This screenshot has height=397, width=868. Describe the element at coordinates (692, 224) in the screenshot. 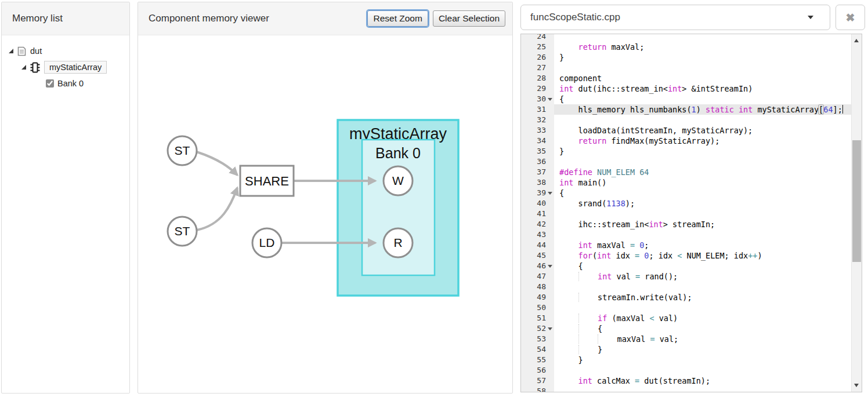

I see `code-line: 42 ihc::stream_in<int> streamIn;` at that location.